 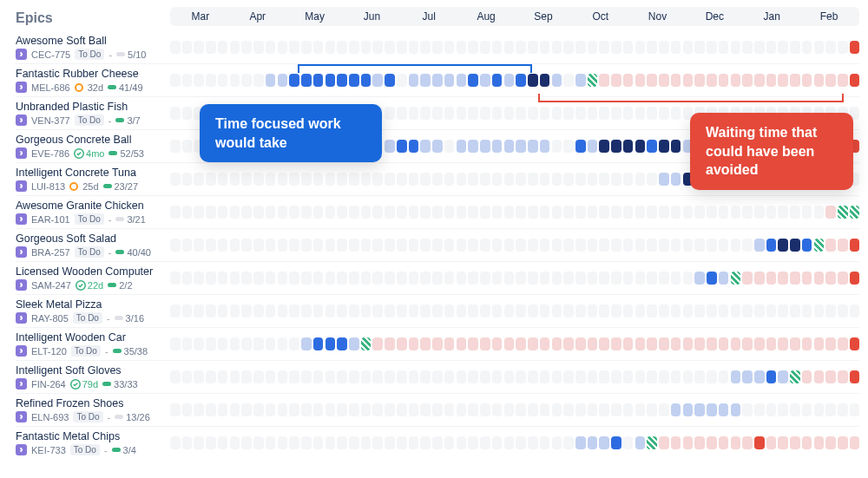 What do you see at coordinates (90, 403) in the screenshot?
I see `epic-title: Refined Frozen Shoes` at bounding box center [90, 403].